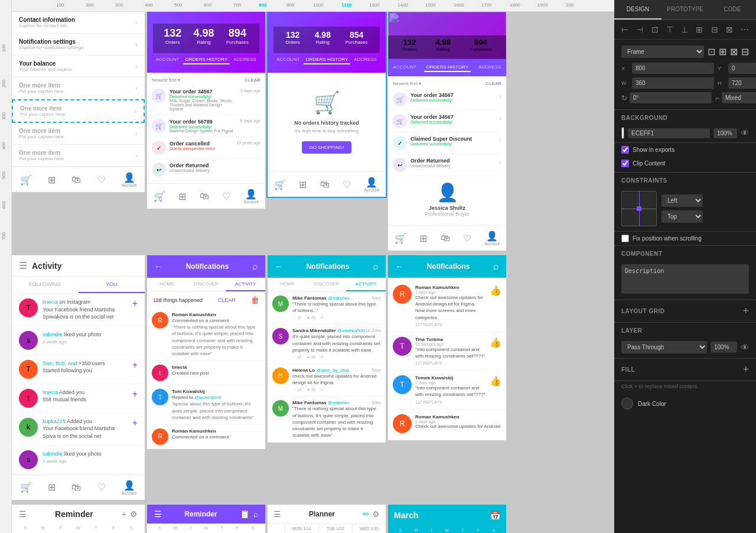 The image size is (756, 533). I want to click on add-fill-icon: +, so click(745, 370).